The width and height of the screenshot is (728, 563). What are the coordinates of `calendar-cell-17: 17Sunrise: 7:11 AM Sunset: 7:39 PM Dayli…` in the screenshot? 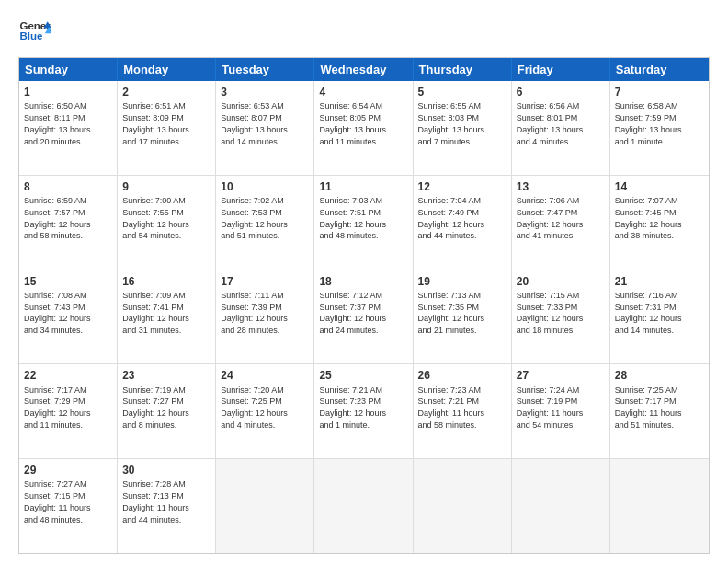 It's located at (265, 317).